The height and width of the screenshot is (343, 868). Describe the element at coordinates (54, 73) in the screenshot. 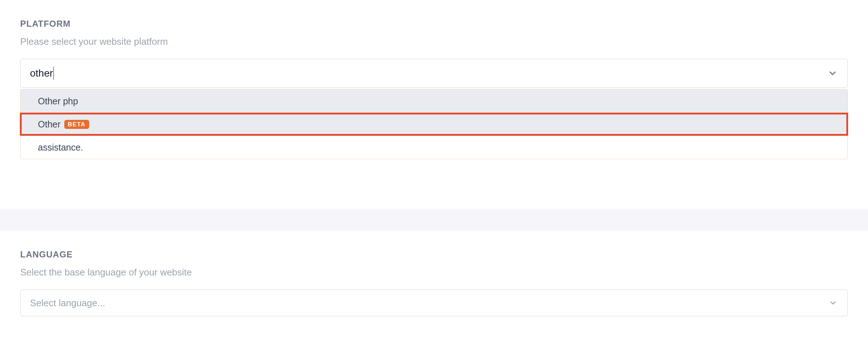

I see `text-cursor` at that location.